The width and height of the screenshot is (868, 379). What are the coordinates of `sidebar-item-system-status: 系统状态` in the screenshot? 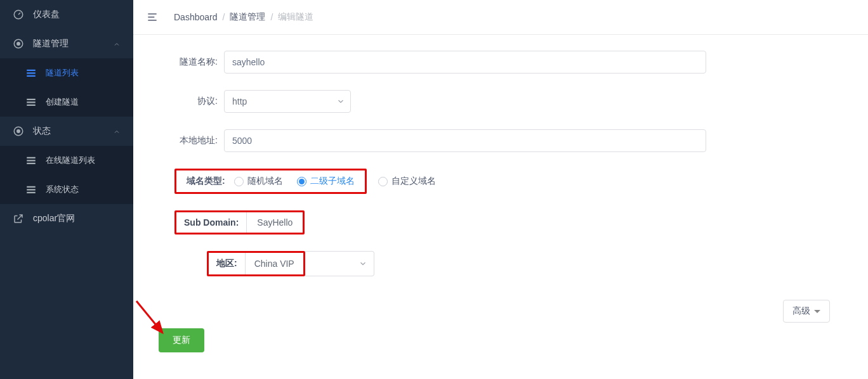 It's located at (67, 190).